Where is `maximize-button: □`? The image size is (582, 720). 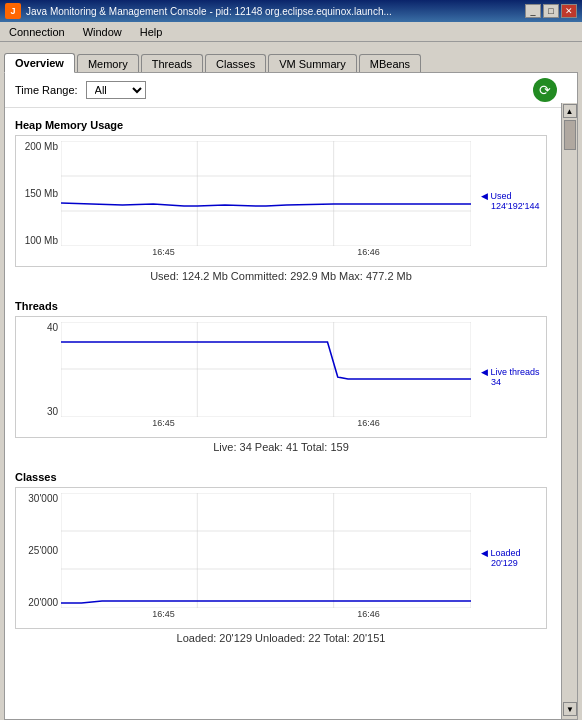
maximize-button: □ is located at coordinates (551, 11).